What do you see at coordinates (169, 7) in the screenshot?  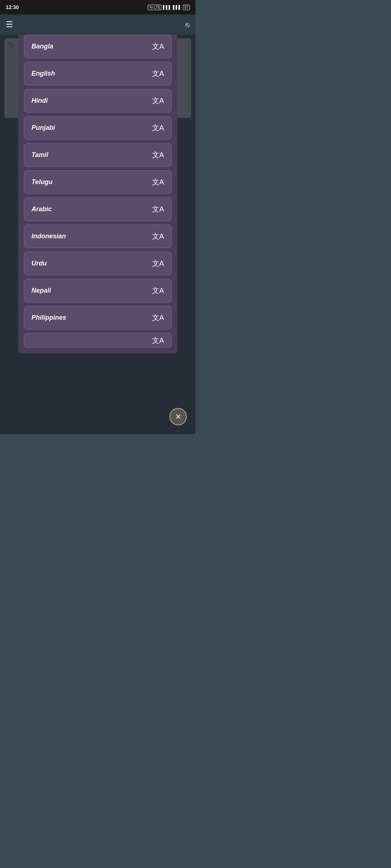 I see `status-icons: Yo LTE ▌▌▌ ▌▌▌ 57` at bounding box center [169, 7].